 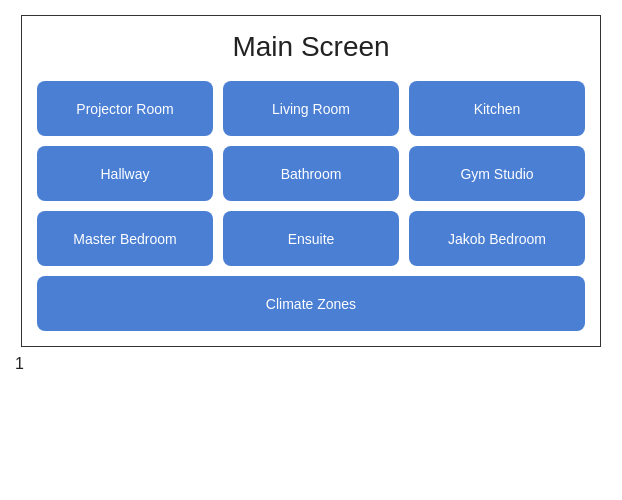 What do you see at coordinates (311, 174) in the screenshot?
I see `bathroom-button: Bathroom` at bounding box center [311, 174].